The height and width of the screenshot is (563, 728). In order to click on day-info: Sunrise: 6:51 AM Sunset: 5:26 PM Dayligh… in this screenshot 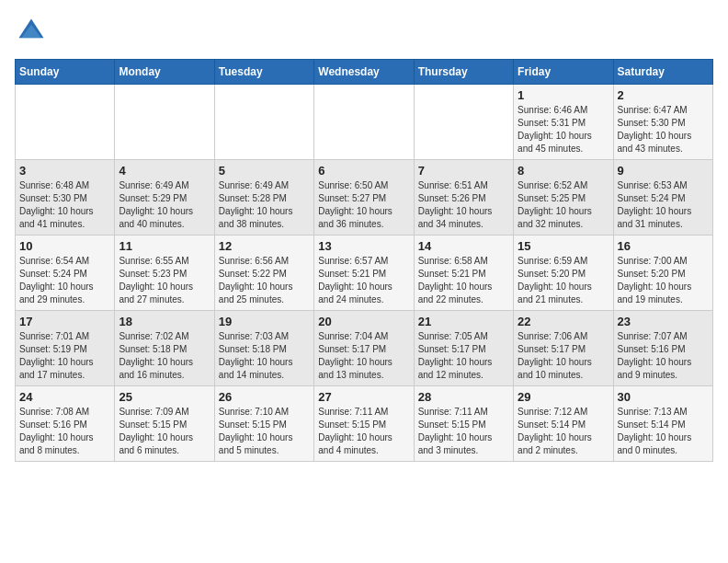, I will do `click(463, 205)`.